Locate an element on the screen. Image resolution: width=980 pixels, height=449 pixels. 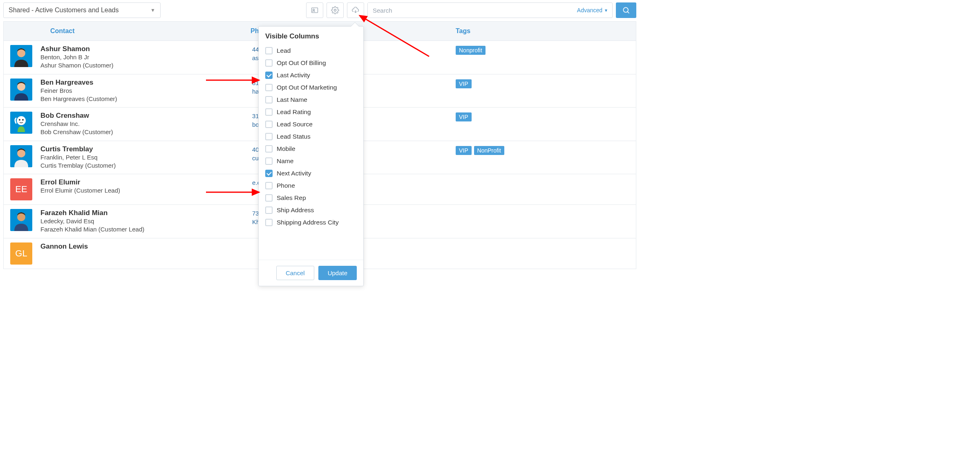
search-input is located at coordinates (470, 10).